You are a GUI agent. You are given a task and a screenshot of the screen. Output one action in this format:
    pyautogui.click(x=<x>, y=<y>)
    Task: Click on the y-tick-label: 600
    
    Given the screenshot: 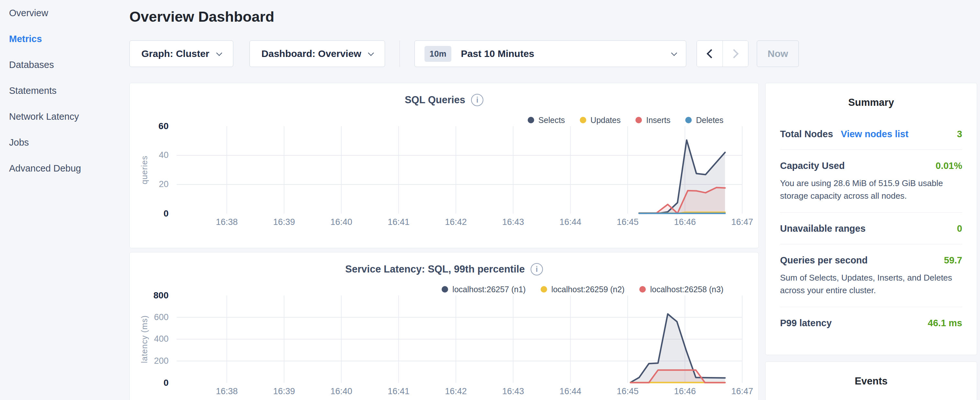 What is the action you would take?
    pyautogui.click(x=145, y=317)
    